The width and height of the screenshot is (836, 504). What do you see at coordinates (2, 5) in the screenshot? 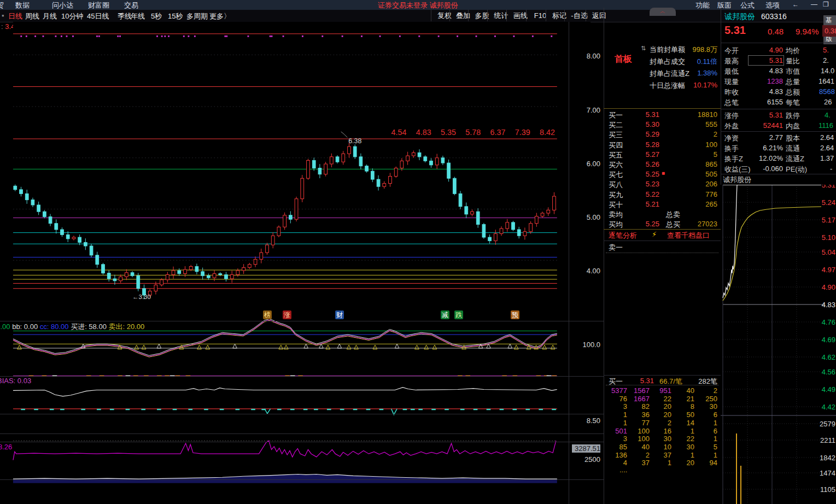
I see `menu-item-partial: 贸` at bounding box center [2, 5].